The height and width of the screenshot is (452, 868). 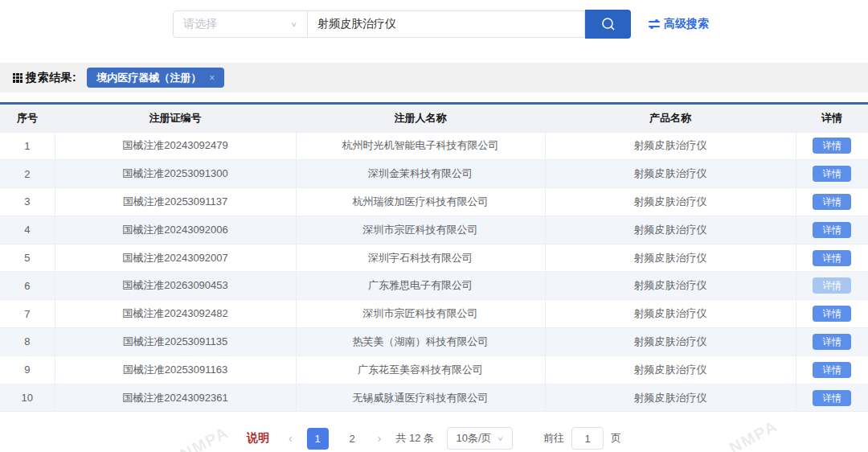 I want to click on table-row: 10国械注准20243092361无锡威脉通医疗科技有限公司射频皮肤治疗仪详情, so click(x=434, y=397).